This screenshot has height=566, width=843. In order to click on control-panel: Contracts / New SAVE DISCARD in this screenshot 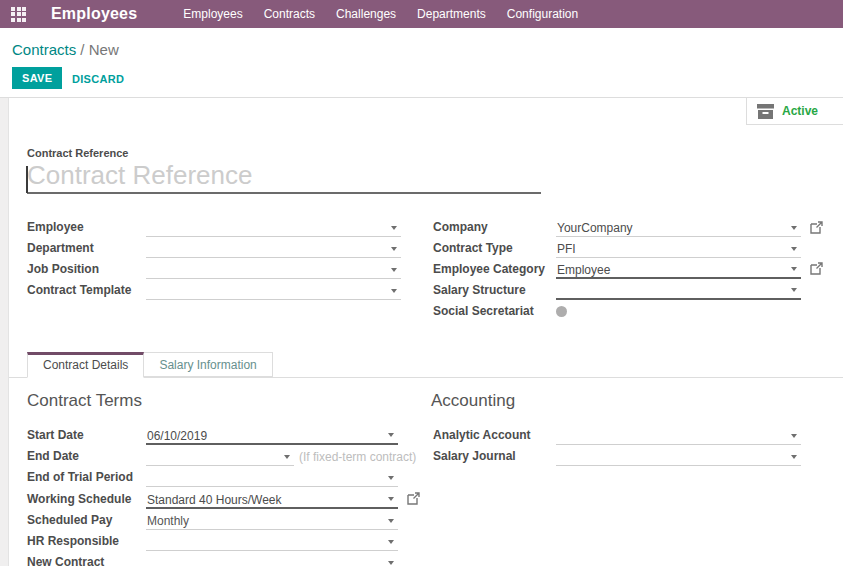, I will do `click(422, 63)`.